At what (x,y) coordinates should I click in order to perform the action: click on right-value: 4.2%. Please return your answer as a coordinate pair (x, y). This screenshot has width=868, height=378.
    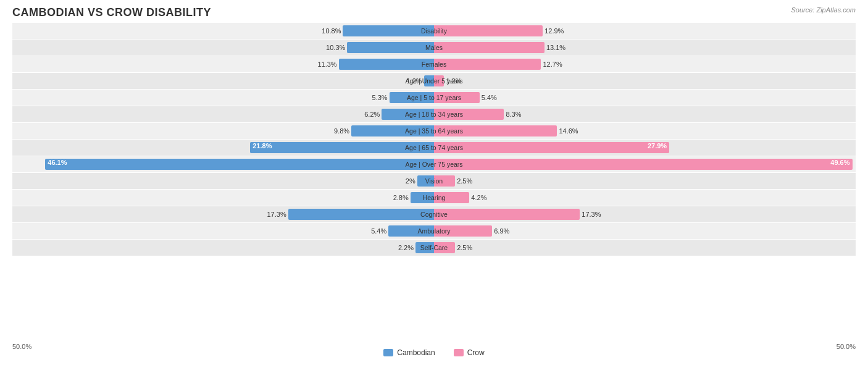
    Looking at the image, I should click on (478, 198).